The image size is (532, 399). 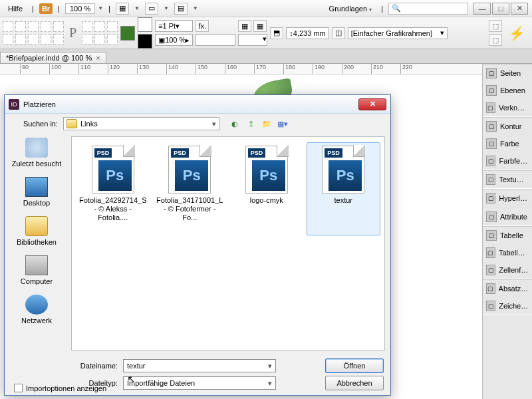 What do you see at coordinates (507, 73) in the screenshot?
I see `panel-seiten: ▢Seiten` at bounding box center [507, 73].